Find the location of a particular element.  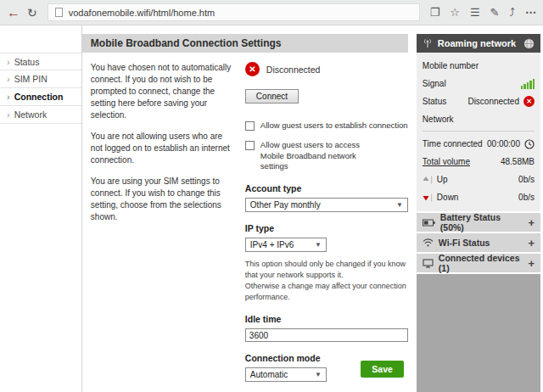

row-label: Network is located at coordinates (438, 119).